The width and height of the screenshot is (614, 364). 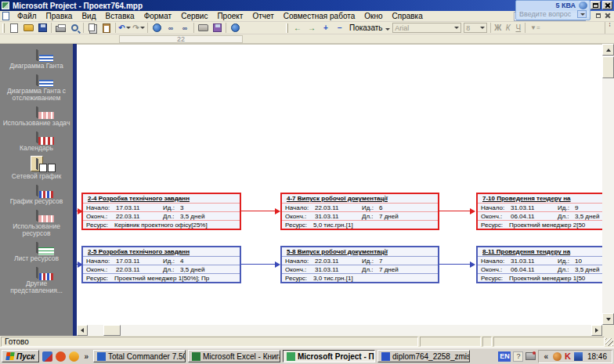 What do you see at coordinates (37, 116) in the screenshot?
I see `sidebar-item-task-usage: Использование задач` at bounding box center [37, 116].